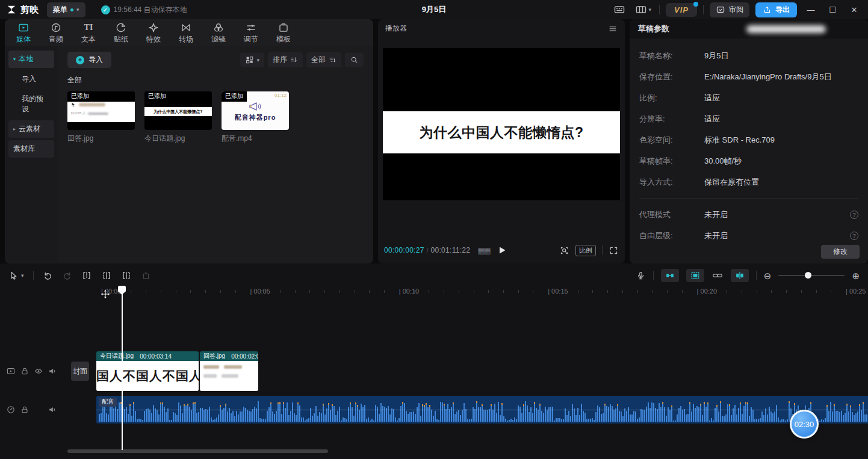 The image size is (868, 459). What do you see at coordinates (324, 60) in the screenshot?
I see `filter-button: 全部` at bounding box center [324, 60].